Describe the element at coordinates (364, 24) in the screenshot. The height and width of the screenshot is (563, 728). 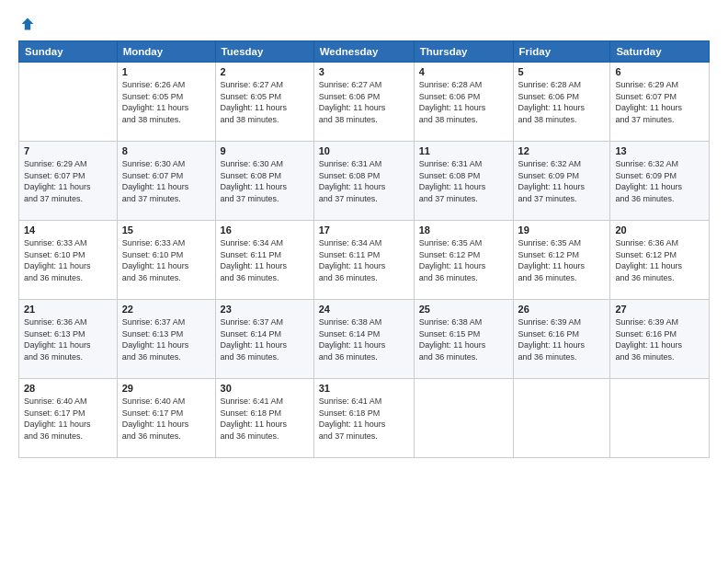
I see `header` at that location.